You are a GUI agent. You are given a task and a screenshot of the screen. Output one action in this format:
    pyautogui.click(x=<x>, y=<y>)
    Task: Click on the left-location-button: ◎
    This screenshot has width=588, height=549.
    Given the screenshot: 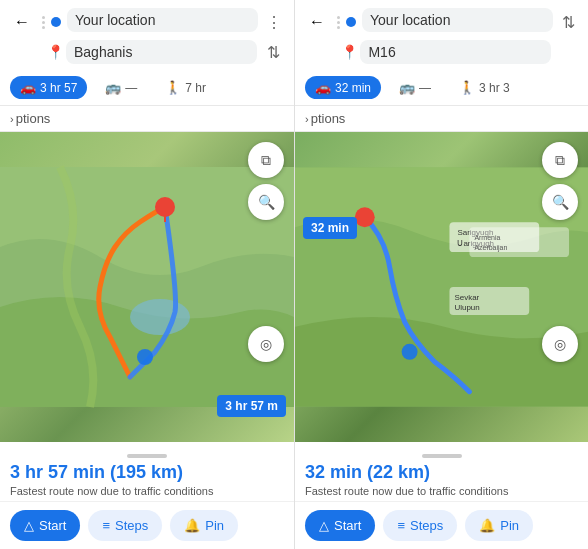 What is the action you would take?
    pyautogui.click(x=266, y=344)
    